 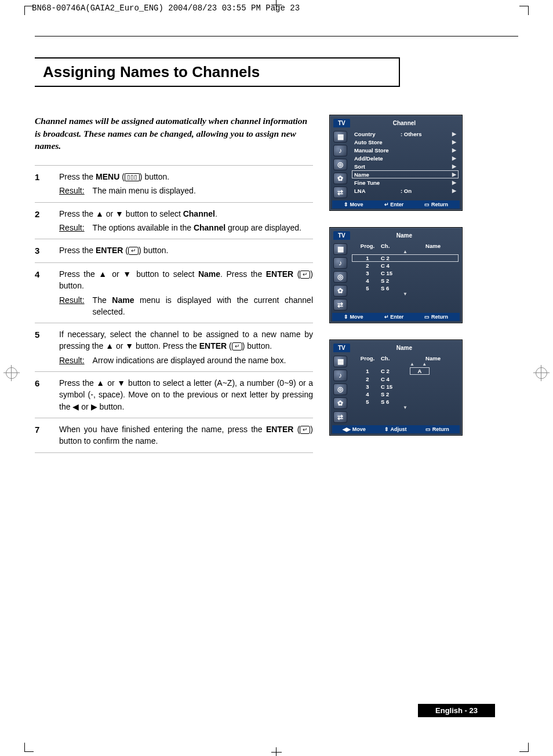 I want to click on osd-menu-item: Auto Store▶, so click(x=405, y=142).